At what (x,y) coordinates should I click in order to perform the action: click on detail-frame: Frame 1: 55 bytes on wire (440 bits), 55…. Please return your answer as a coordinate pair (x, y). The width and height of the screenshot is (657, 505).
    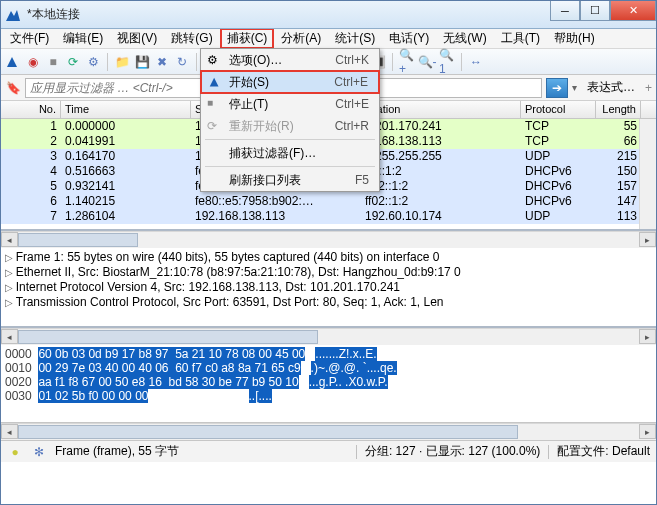
    Looking at the image, I should click on (328, 258).